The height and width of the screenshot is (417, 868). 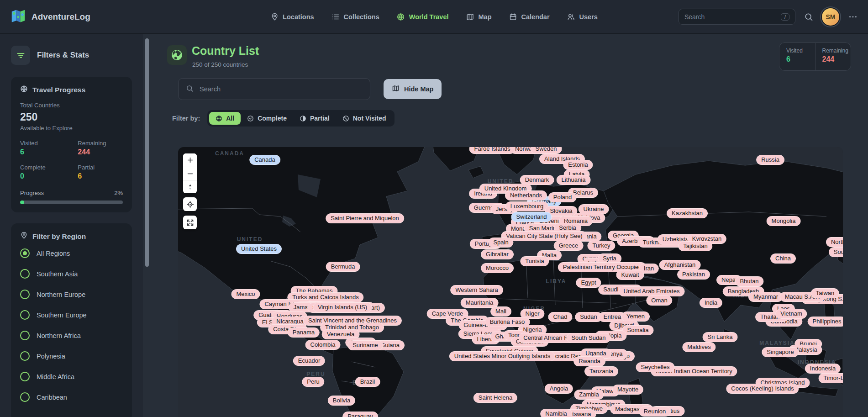 What do you see at coordinates (343, 267) in the screenshot?
I see `country-pill-bermuda: Bermuda` at bounding box center [343, 267].